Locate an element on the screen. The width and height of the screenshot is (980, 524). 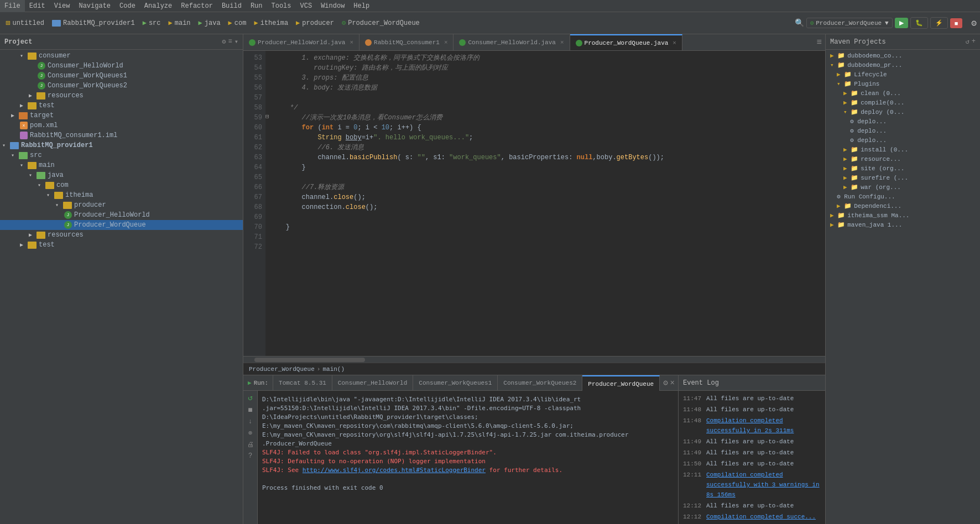
menu-help: Help is located at coordinates (362, 6).